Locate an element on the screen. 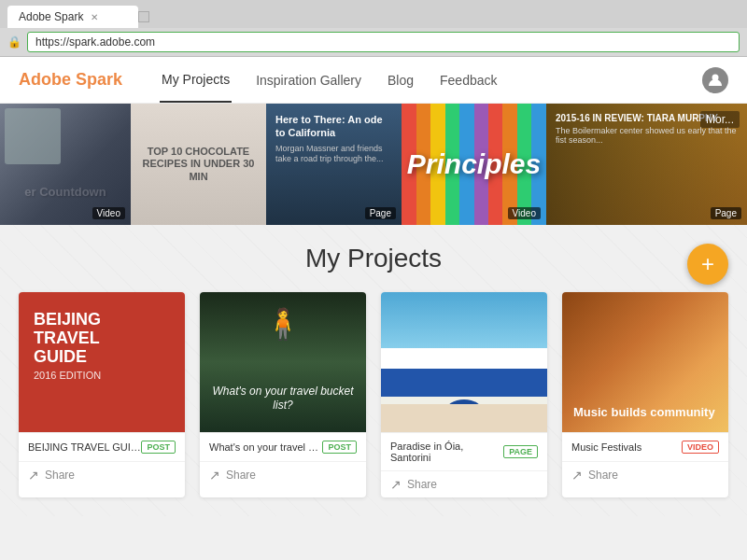  project-info-1: BEIJING TRAVEL GUIDE 2016 EDITION POST is located at coordinates (102, 446).